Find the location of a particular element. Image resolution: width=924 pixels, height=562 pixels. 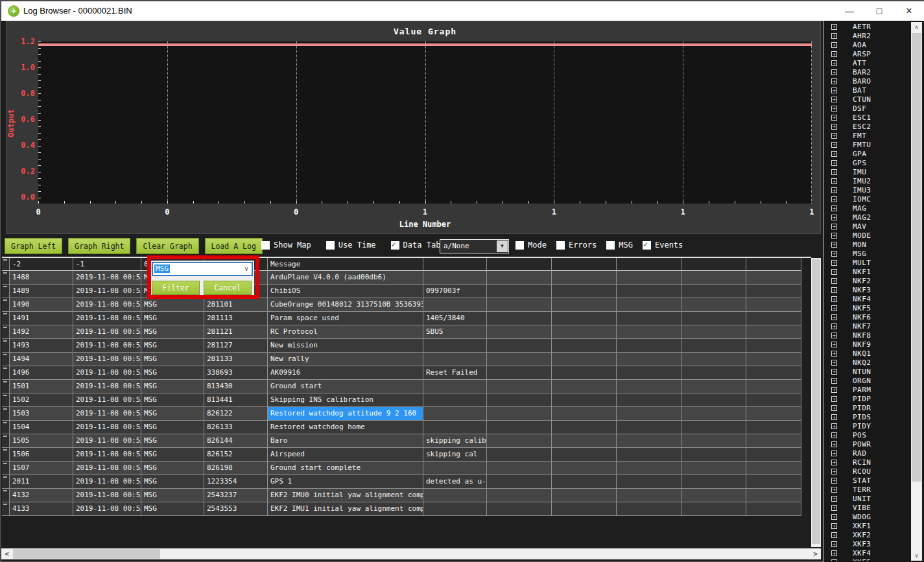

log-type-item: + MSG is located at coordinates (867, 253).